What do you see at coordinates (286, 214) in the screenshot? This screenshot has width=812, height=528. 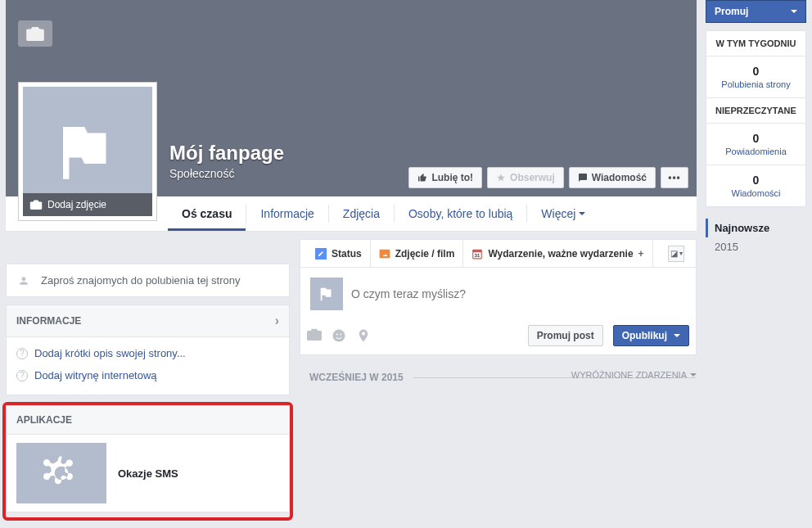 I see `tab-about: Informacje` at bounding box center [286, 214].